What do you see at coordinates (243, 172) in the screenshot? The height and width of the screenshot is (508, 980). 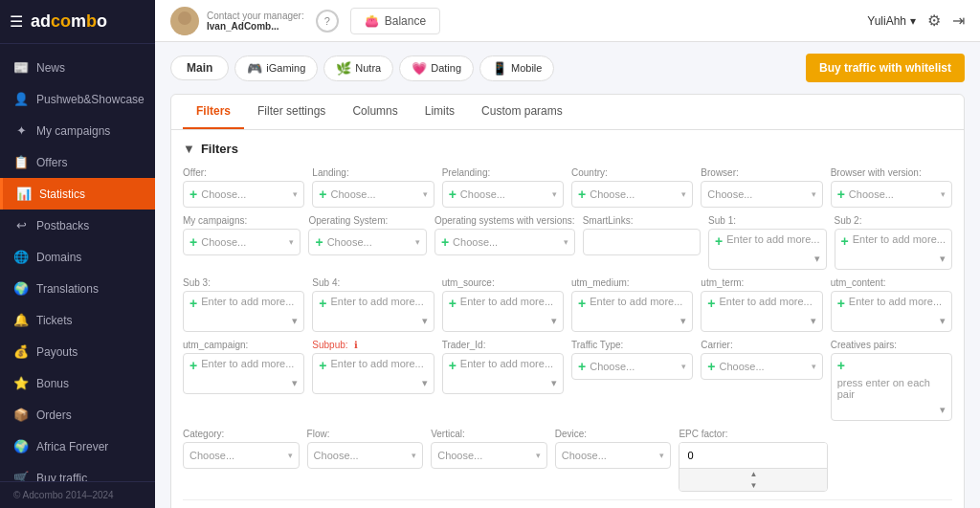 I see `offer-label: Offer:` at bounding box center [243, 172].